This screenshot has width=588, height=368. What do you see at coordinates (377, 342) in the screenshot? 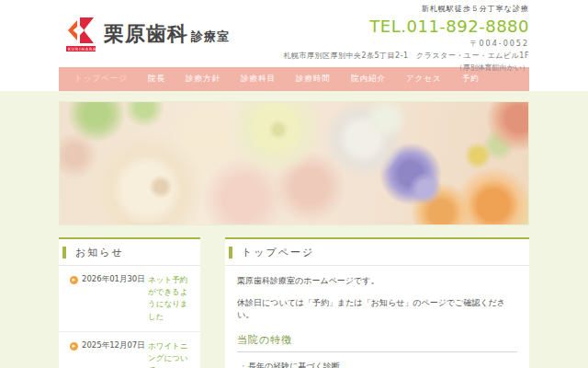
I see `features-title: 当院の特徴` at bounding box center [377, 342].